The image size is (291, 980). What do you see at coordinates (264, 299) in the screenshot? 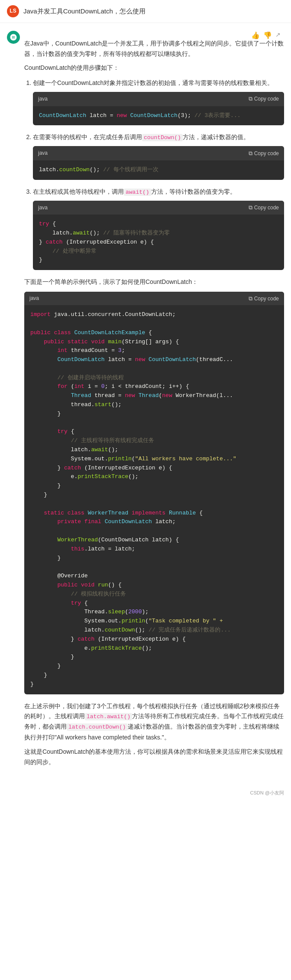
I see `copy-button-big: ⧉ Copy code` at bounding box center [264, 299].